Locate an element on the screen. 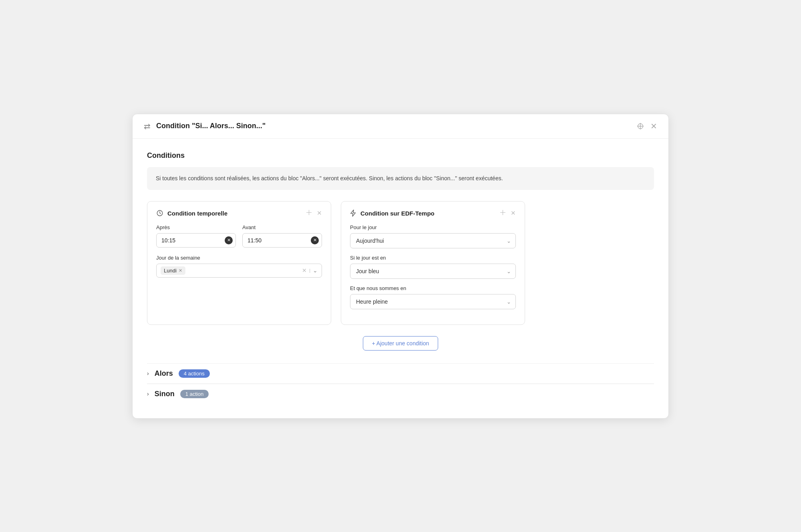  info-box: Si toutes les conditions sont réalisées,… is located at coordinates (400, 179).